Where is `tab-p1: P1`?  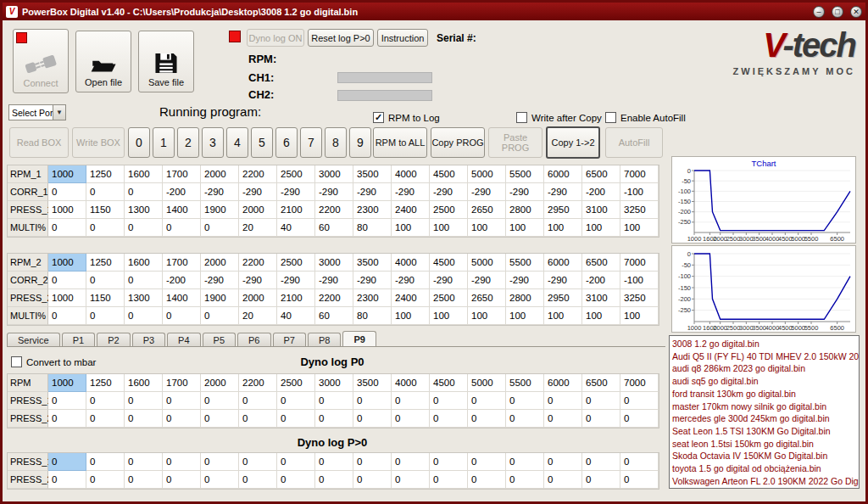 tab-p1: P1 is located at coordinates (78, 339).